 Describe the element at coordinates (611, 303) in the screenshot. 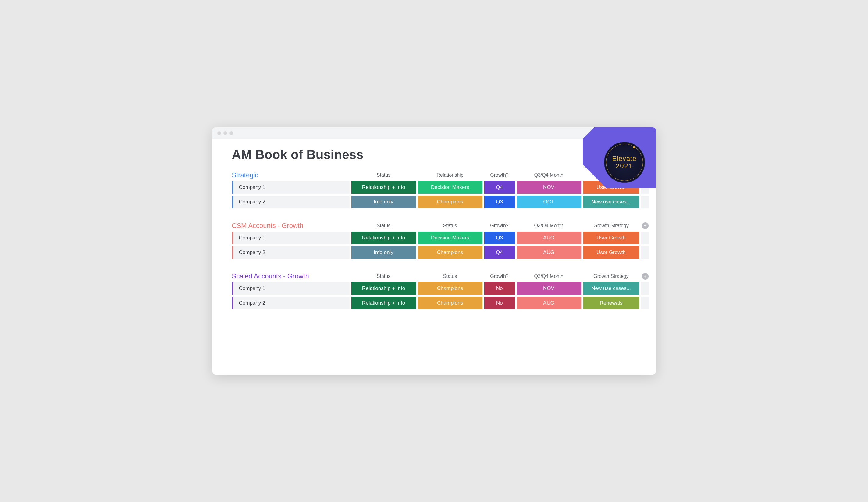

I see `status-pill: Renewals` at that location.